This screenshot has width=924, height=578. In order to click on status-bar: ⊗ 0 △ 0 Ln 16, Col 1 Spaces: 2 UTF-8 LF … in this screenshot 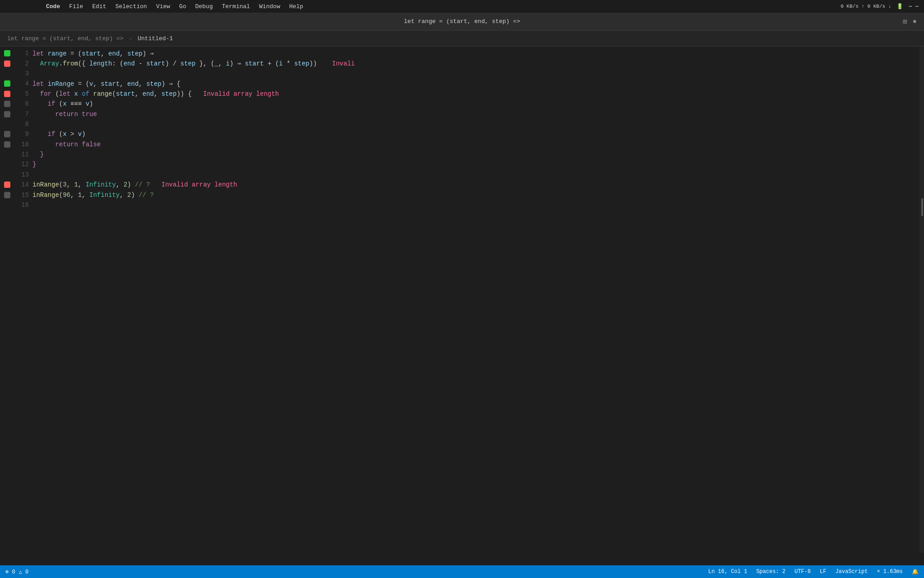, I will do `click(462, 572)`.